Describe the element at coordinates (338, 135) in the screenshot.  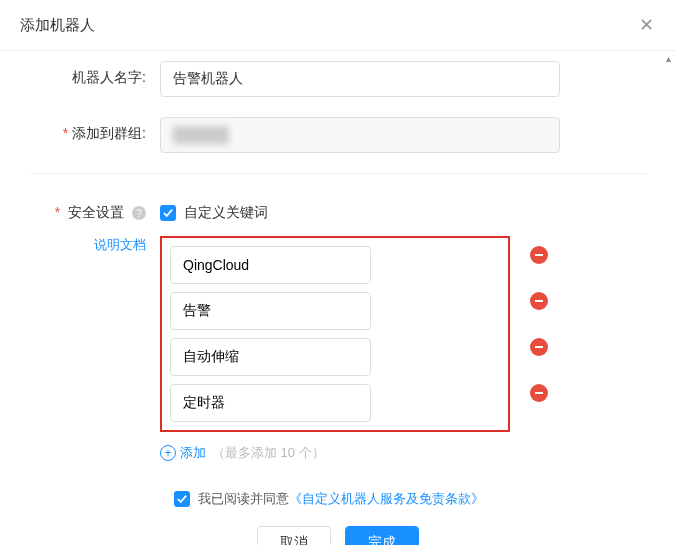
I see `row-group: 添加到群组:` at that location.